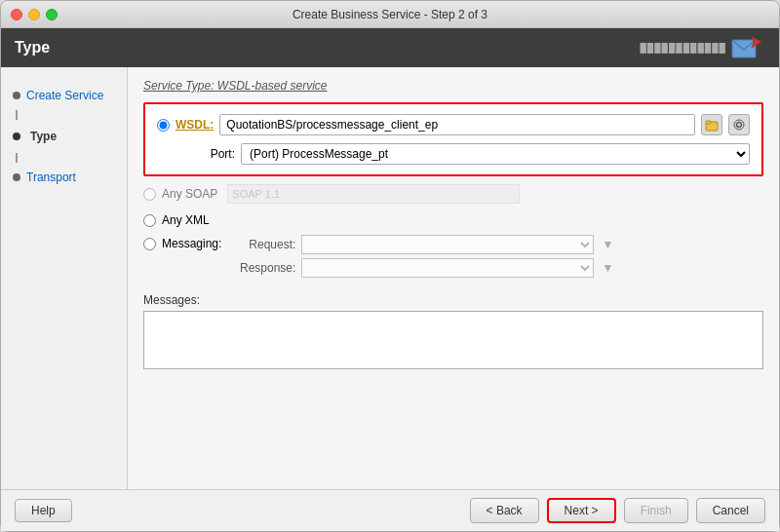  Describe the element at coordinates (390, 15) in the screenshot. I see `title-bar: Create Business Service - Step 2 of 3` at that location.